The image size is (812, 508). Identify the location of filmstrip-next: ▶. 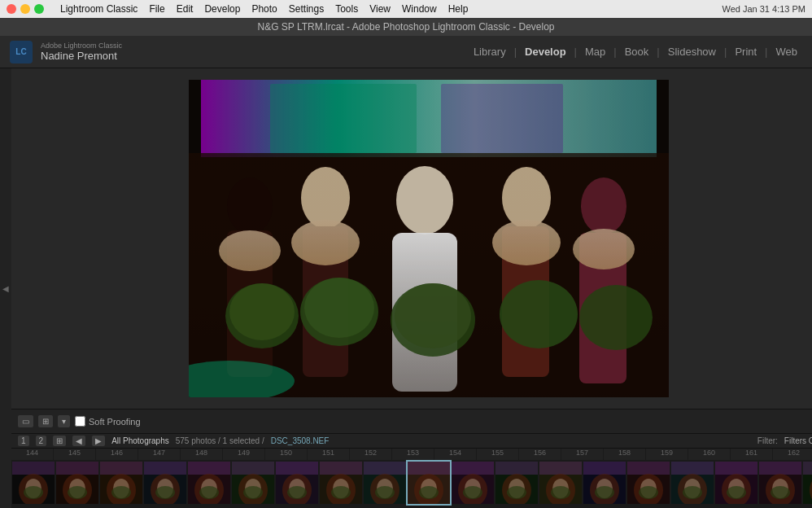
(98, 441).